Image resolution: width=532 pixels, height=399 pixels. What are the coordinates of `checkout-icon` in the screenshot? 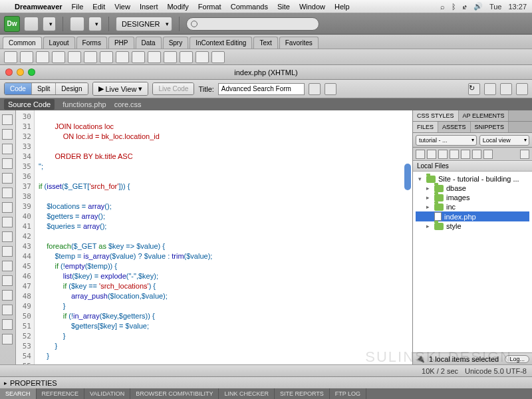 It's located at (466, 154).